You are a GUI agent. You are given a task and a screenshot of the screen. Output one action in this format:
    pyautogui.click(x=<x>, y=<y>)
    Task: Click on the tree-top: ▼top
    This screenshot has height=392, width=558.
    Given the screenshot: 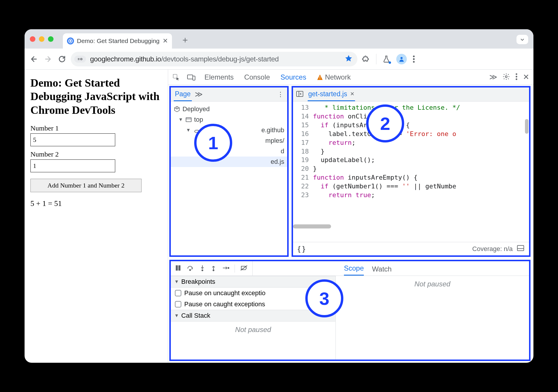 What is the action you would take?
    pyautogui.click(x=229, y=120)
    